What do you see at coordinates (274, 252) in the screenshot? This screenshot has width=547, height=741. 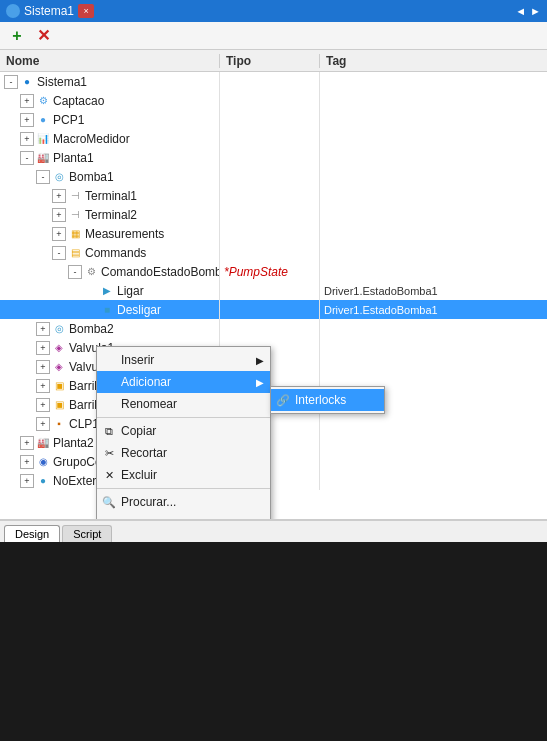 I see `tree-row: - ▤ Commands` at bounding box center [274, 252].